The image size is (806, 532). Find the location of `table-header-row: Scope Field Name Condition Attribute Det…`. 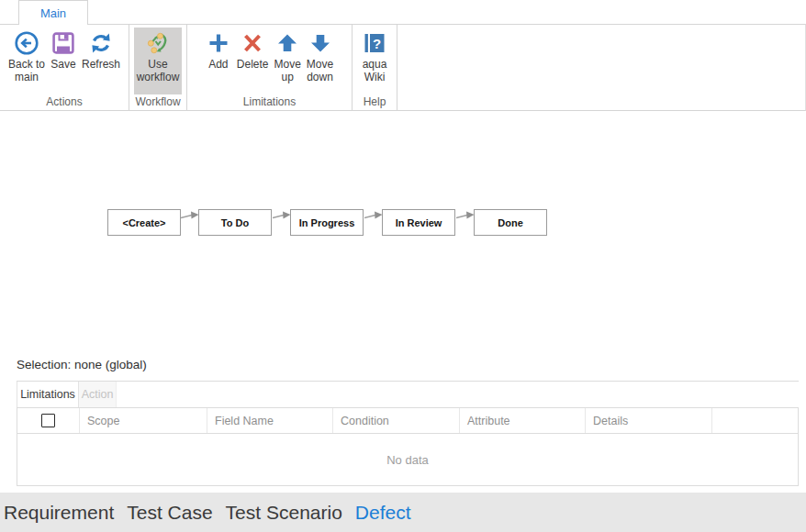

table-header-row: Scope Field Name Condition Attribute Det… is located at coordinates (408, 421).